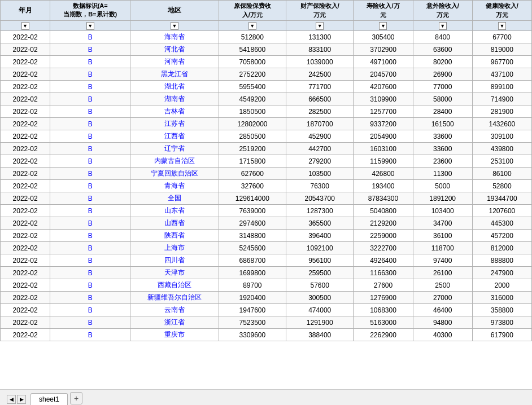  I want to click on table-cell: 8400, so click(443, 37).